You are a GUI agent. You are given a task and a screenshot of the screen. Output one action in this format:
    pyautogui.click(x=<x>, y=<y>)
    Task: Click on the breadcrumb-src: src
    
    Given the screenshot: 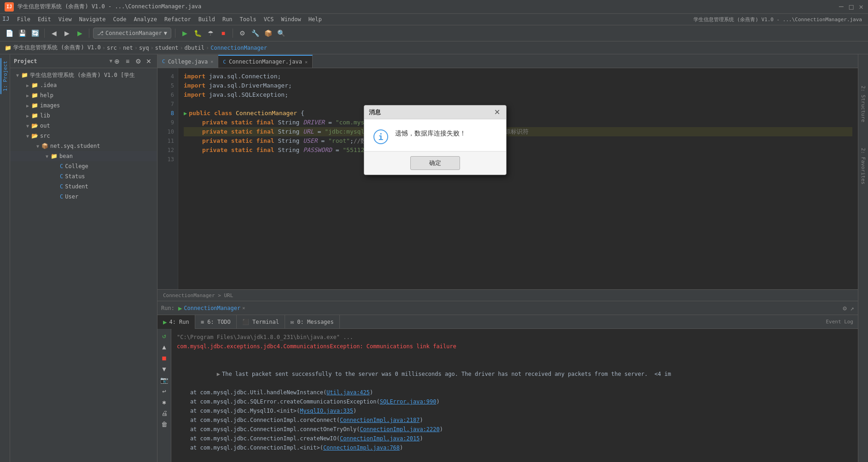 What is the action you would take?
    pyautogui.click(x=112, y=48)
    